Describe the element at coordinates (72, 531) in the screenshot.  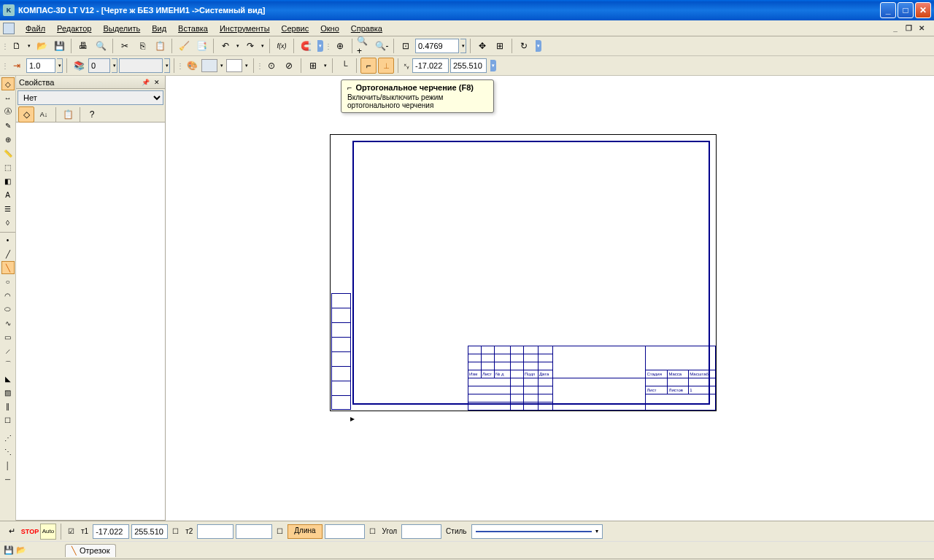
I see `t1-checkbox: ☑` at that location.